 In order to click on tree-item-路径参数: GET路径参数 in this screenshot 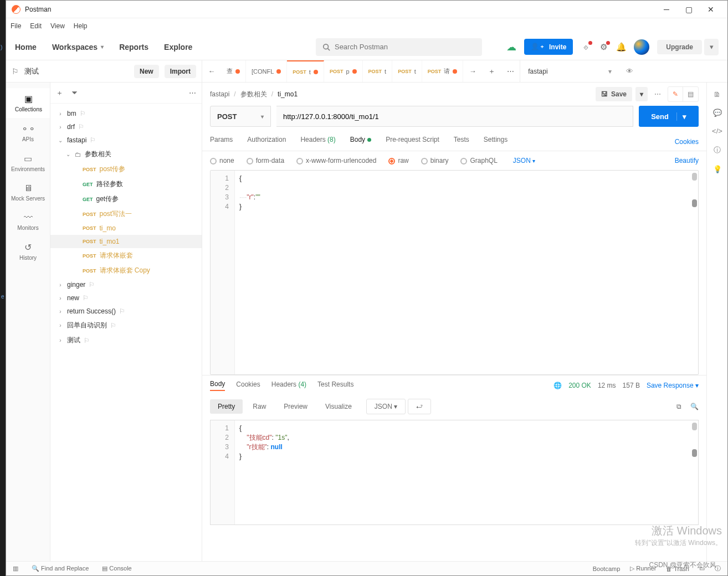, I will do `click(126, 184)`.